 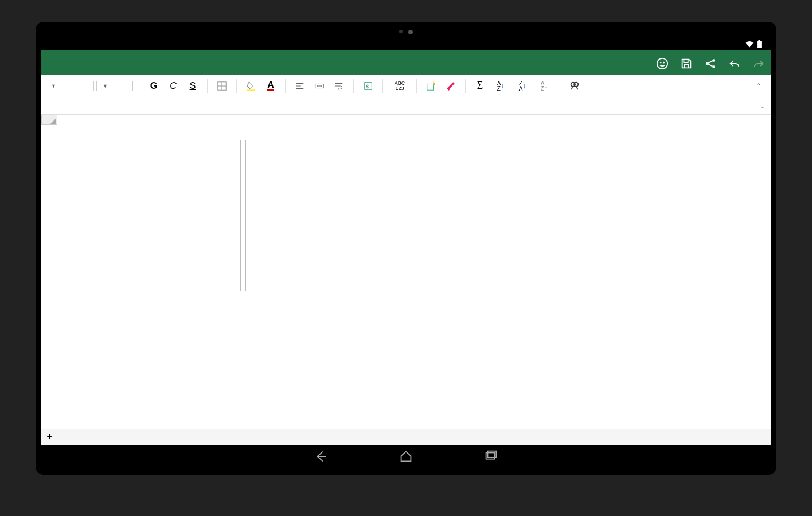 What do you see at coordinates (431, 86) in the screenshot?
I see `insert-cells-button` at bounding box center [431, 86].